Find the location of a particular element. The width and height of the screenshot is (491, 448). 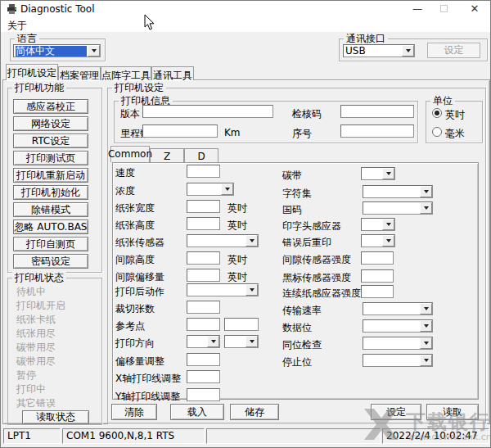

density-select is located at coordinates (210, 189).